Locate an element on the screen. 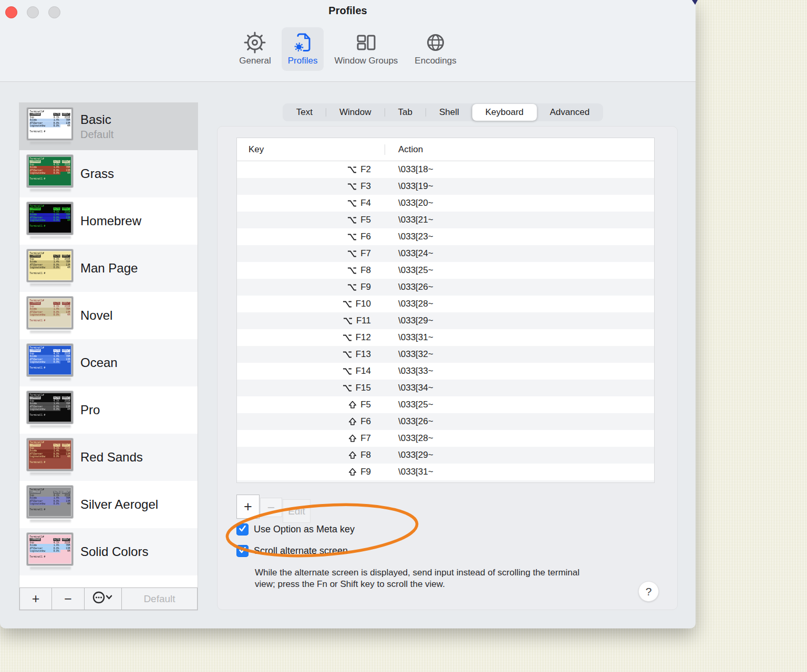 The height and width of the screenshot is (672, 807). action-value: \033[24~ is located at coordinates (409, 254).